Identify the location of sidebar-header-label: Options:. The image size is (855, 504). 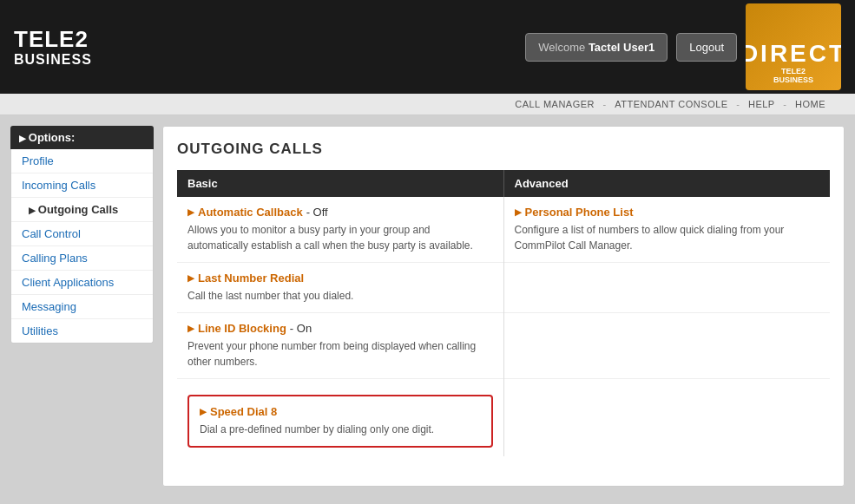
(52, 137).